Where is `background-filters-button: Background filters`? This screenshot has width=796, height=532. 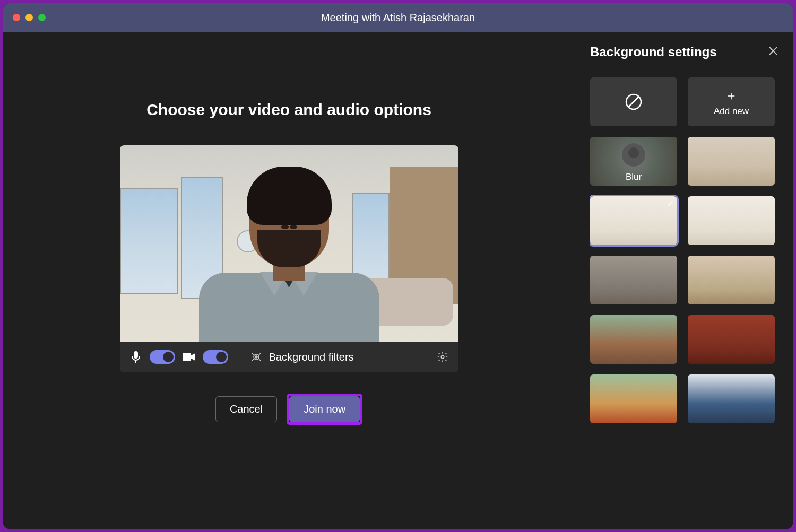 background-filters-button: Background filters is located at coordinates (340, 357).